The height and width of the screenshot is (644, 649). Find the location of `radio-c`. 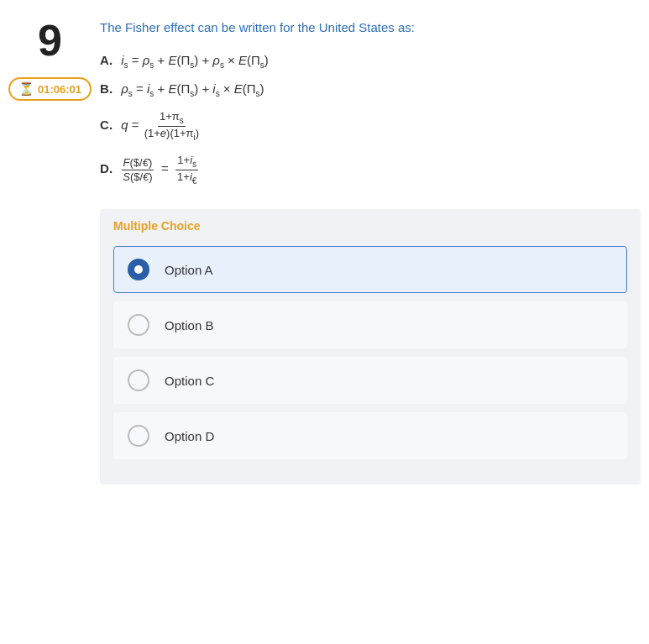

radio-c is located at coordinates (139, 380).